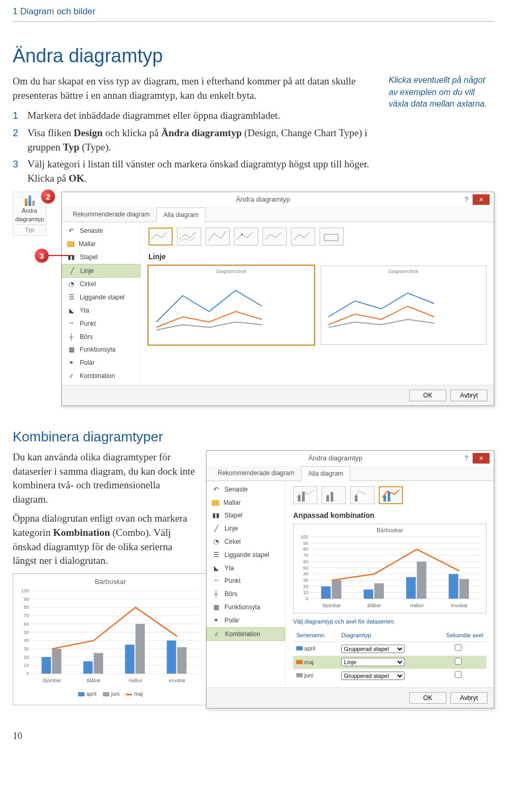 The height and width of the screenshot is (812, 507). Describe the element at coordinates (26, 640) in the screenshot. I see `svg-text: 40` at that location.